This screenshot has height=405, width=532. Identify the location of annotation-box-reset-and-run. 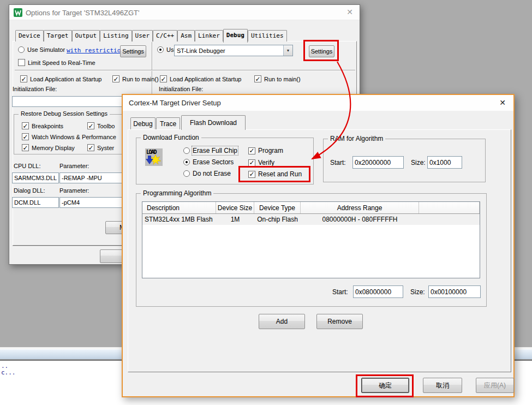
(274, 174).